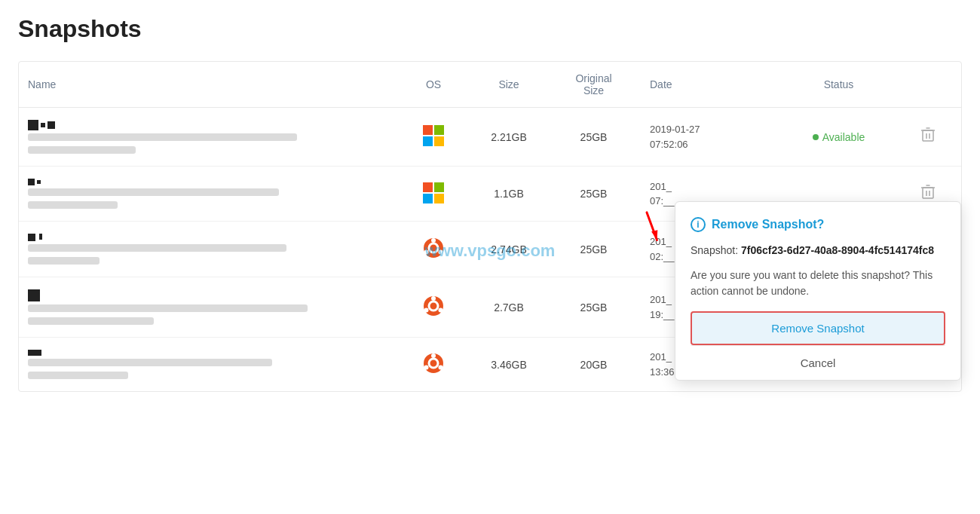  Describe the element at coordinates (594, 84) in the screenshot. I see `col-header-original-size: OriginalSize` at that location.